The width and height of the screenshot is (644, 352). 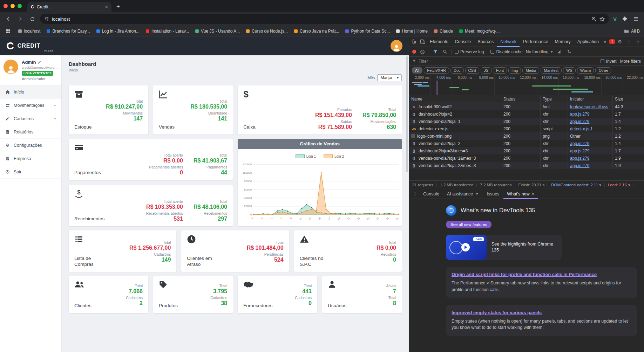 I want to click on chip-other: Other, so click(x=603, y=70).